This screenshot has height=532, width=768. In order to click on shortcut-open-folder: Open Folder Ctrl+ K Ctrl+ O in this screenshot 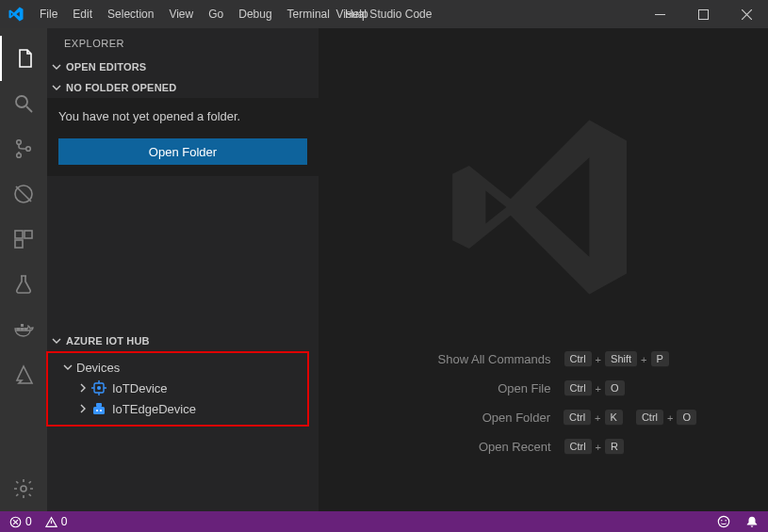, I will do `click(543, 418)`.